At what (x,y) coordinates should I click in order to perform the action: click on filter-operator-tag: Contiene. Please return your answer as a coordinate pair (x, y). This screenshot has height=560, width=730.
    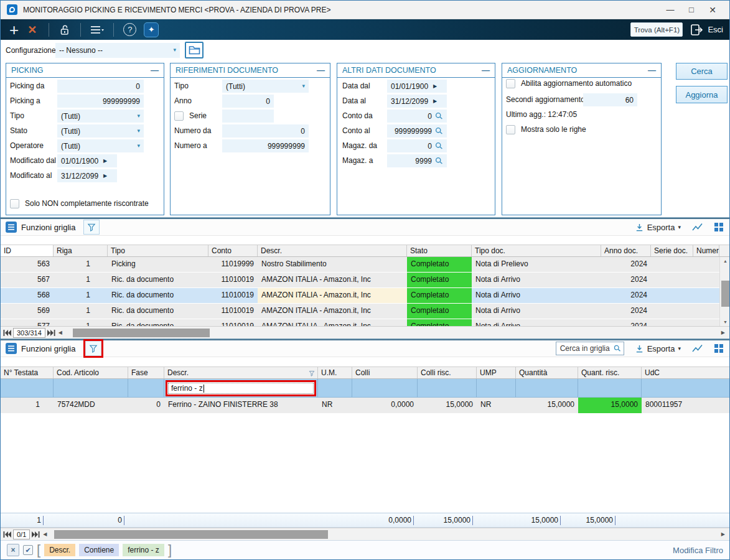
    Looking at the image, I should click on (99, 550).